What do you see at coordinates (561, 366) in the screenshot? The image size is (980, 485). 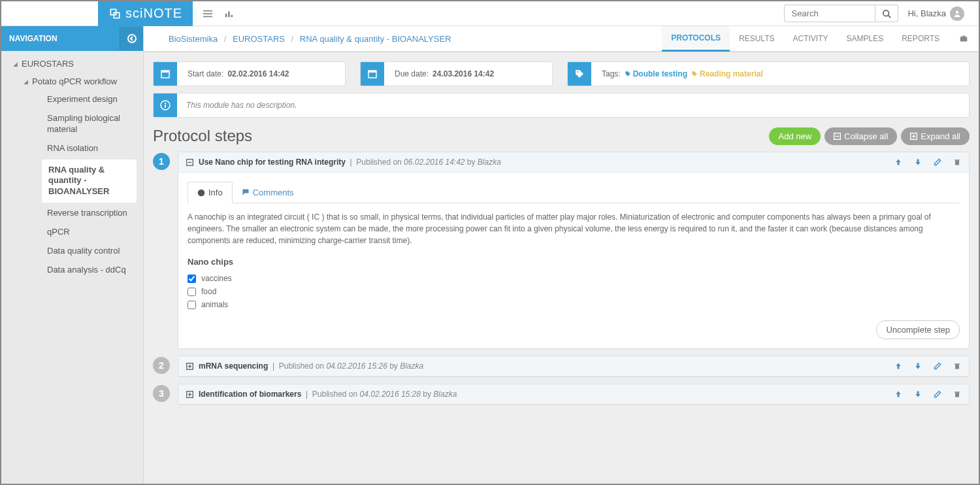 I see `step: 2 mRNA sequencing | Published on 04.02.2…` at bounding box center [561, 366].